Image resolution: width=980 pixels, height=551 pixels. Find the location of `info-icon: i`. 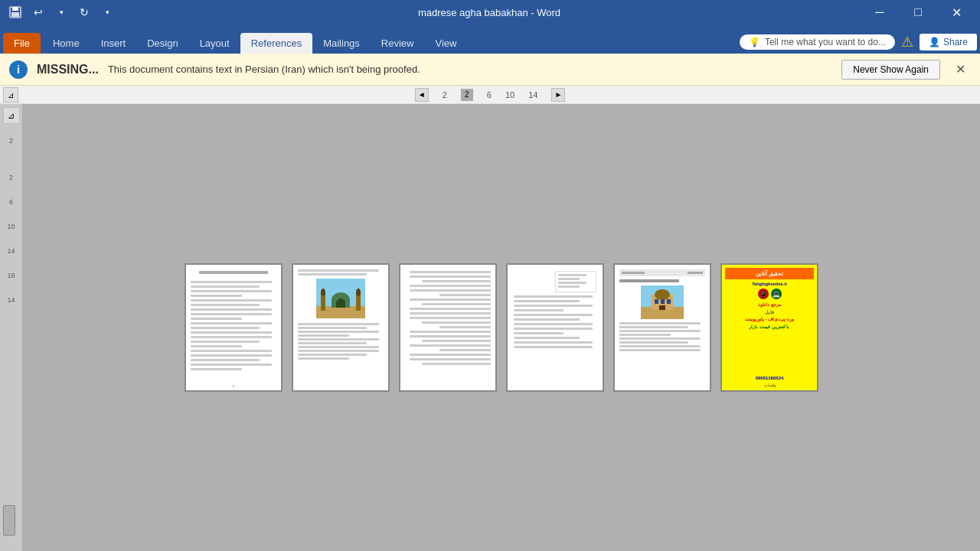

info-icon: i is located at coordinates (18, 70).